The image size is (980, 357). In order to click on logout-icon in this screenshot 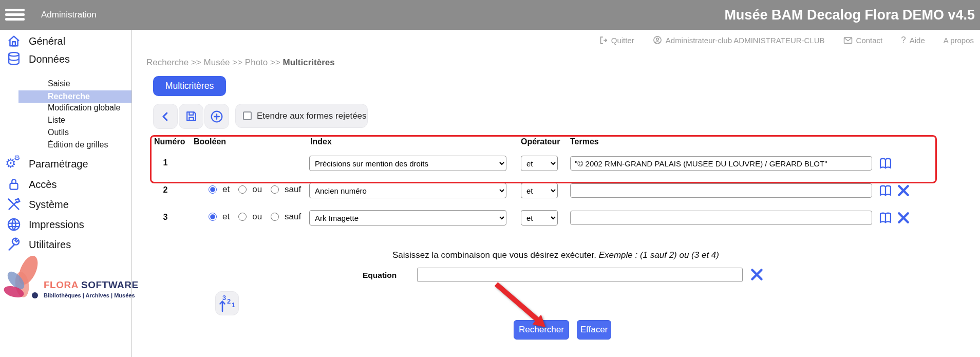, I will do `click(603, 40)`.